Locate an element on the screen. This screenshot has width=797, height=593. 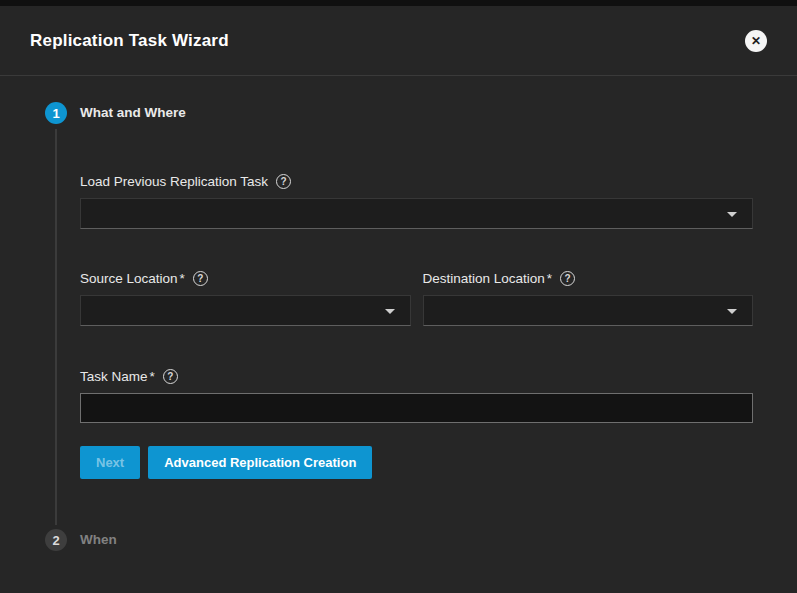
step-when: 2 When is located at coordinates (399, 540).